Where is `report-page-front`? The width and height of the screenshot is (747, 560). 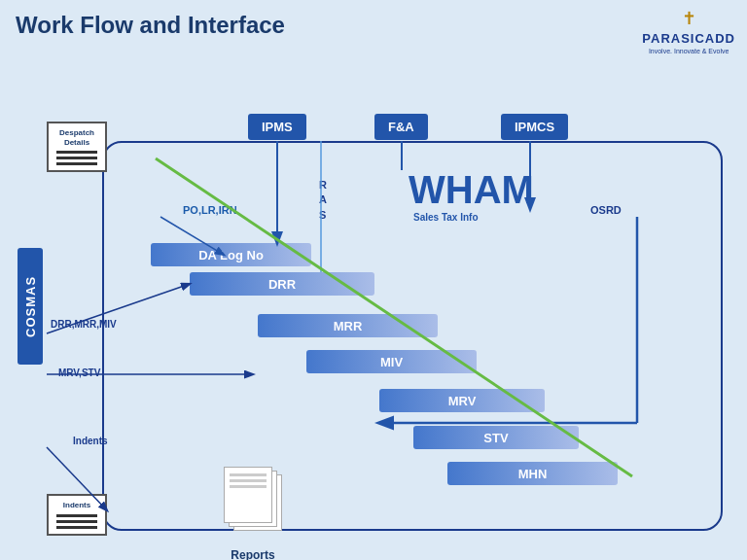 report-page-front is located at coordinates (248, 495).